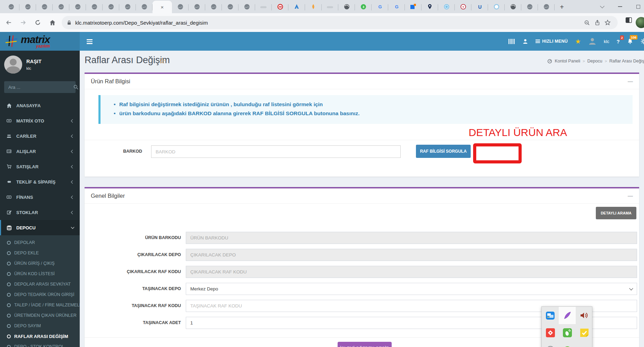  What do you see at coordinates (642, 41) in the screenshot?
I see `settings-gear-icon` at bounding box center [642, 41].